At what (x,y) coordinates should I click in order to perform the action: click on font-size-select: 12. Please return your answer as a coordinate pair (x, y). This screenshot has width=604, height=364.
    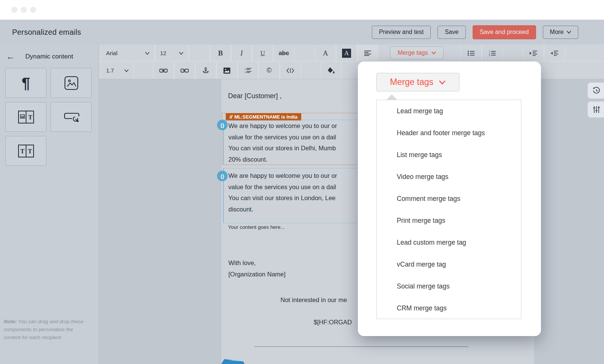
    Looking at the image, I should click on (172, 53).